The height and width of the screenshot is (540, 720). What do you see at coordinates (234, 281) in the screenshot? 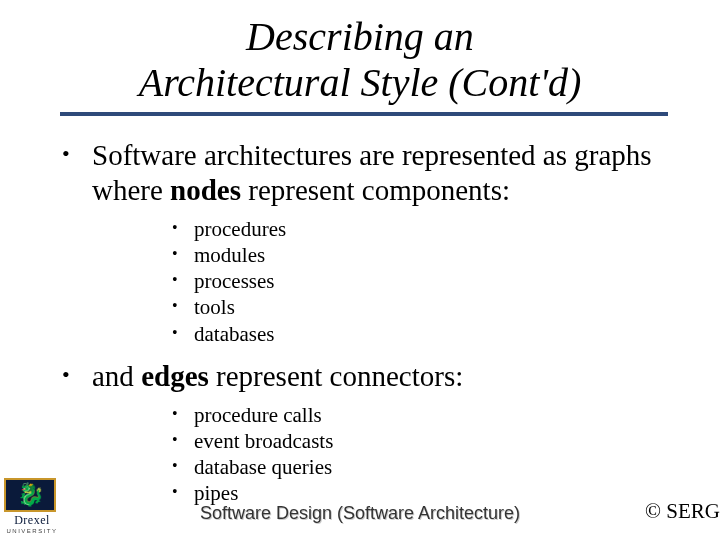
I see `node-item: processes` at bounding box center [234, 281].